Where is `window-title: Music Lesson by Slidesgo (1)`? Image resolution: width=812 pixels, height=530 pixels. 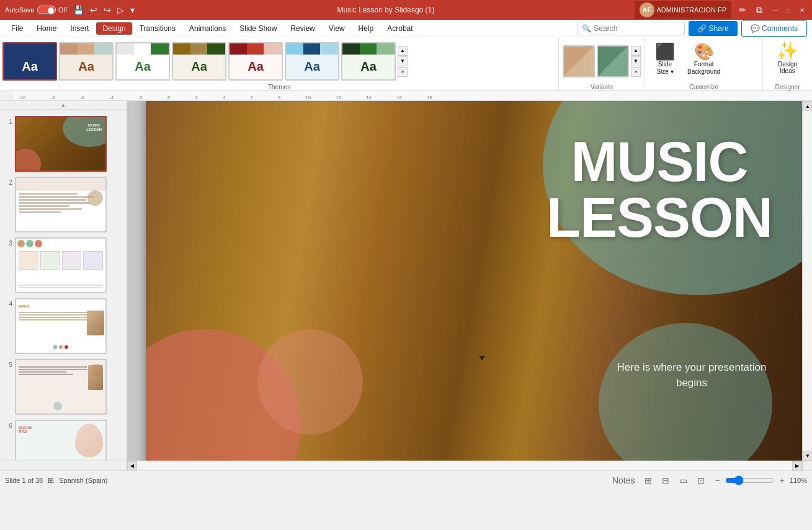
window-title: Music Lesson by Slidesgo (1) is located at coordinates (386, 10).